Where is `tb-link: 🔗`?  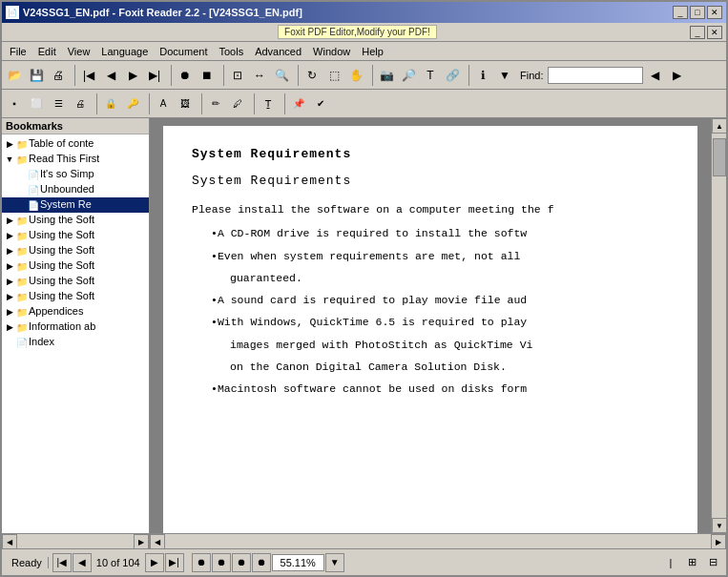
tb-link: 🔗 is located at coordinates (452, 75).